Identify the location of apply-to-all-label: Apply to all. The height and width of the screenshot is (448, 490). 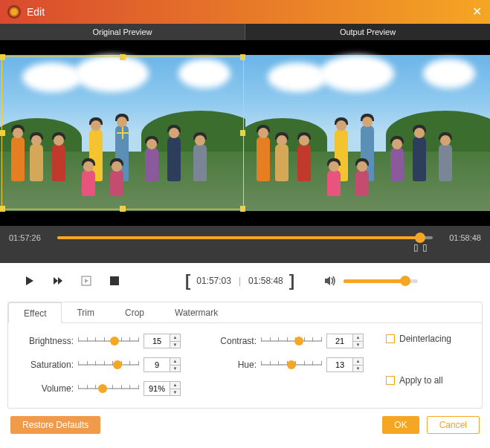
(421, 380).